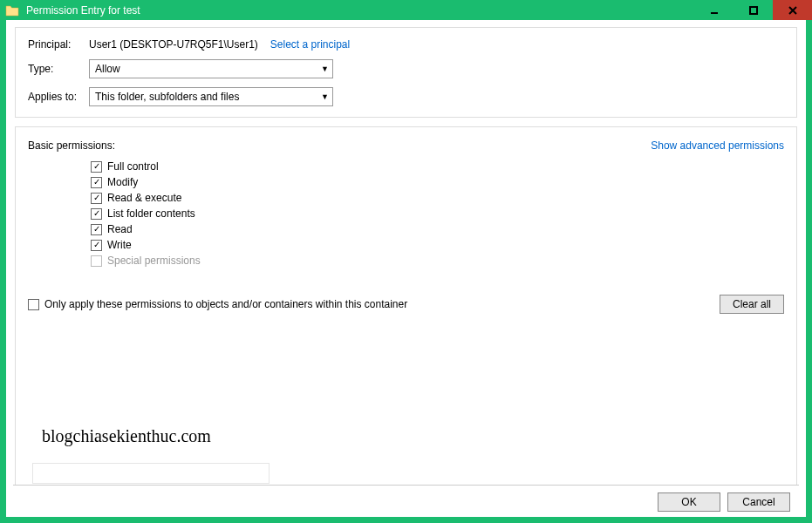  I want to click on permission-label: Read, so click(120, 229).